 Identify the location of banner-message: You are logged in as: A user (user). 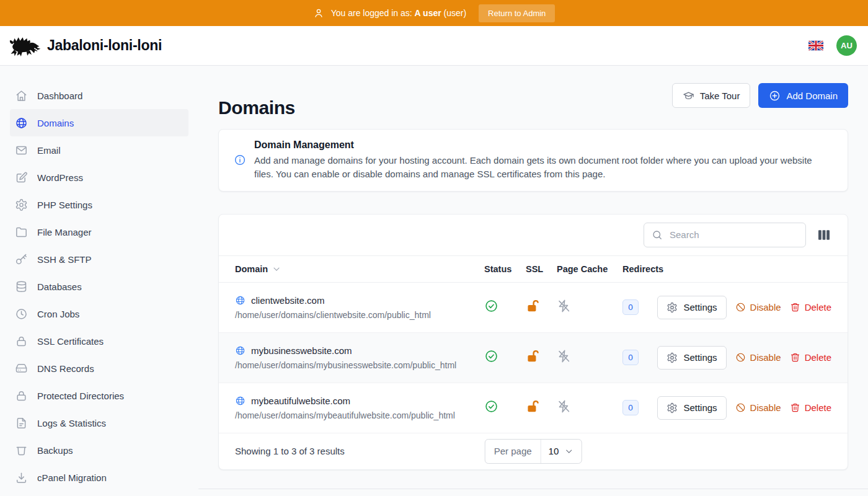
(399, 13).